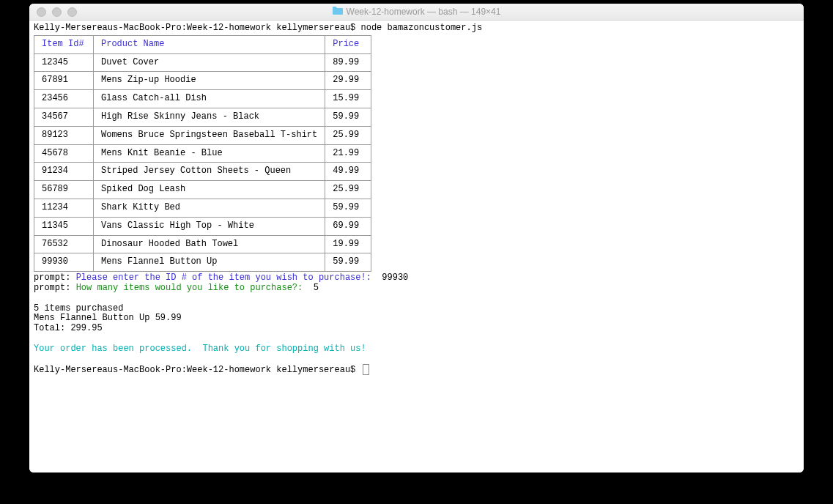 The height and width of the screenshot is (504, 833). I want to click on window-title-text: Week-12-homework — bash — 149×41, so click(423, 12).